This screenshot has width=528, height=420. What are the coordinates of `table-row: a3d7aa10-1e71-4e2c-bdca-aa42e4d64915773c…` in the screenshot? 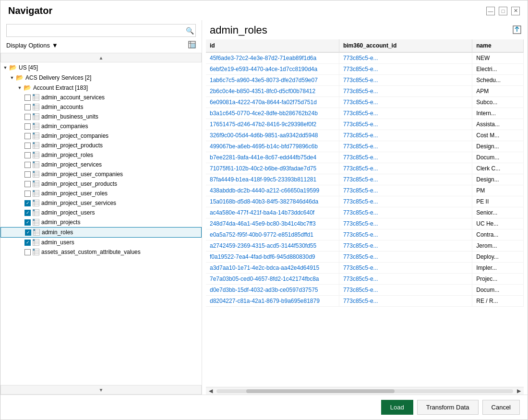 It's located at (365, 268).